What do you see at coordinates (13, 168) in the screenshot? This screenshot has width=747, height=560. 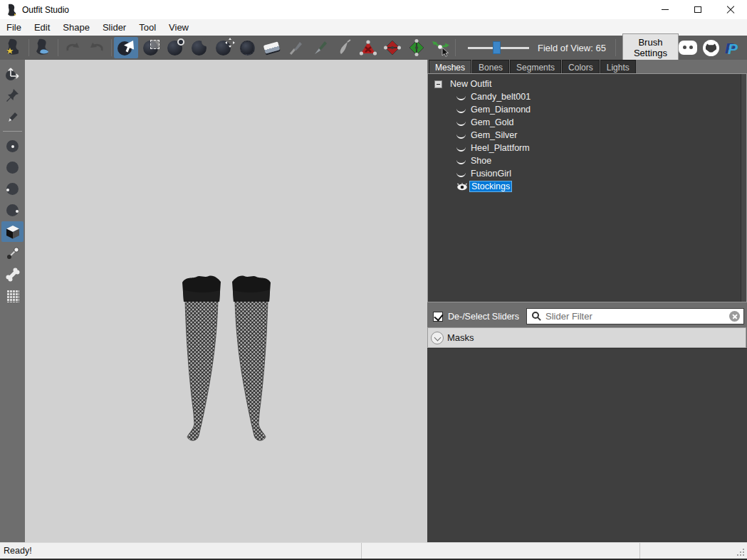 I see `light-ambient-button` at bounding box center [13, 168].